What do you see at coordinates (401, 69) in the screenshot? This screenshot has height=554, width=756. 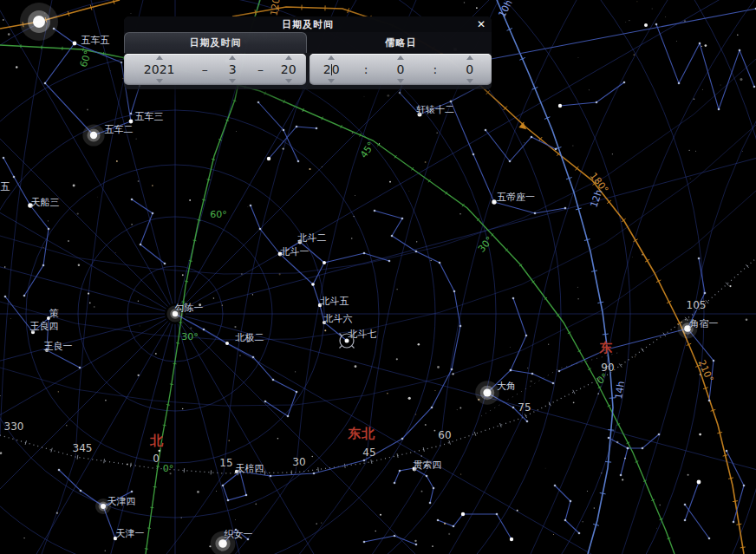 I see `minute-field: 0` at bounding box center [401, 69].